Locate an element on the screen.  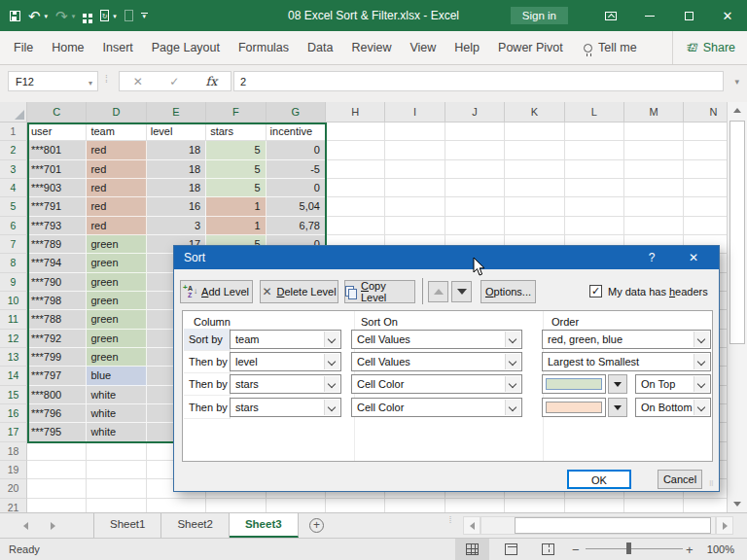
grid-cell: 1 is located at coordinates (235, 206).